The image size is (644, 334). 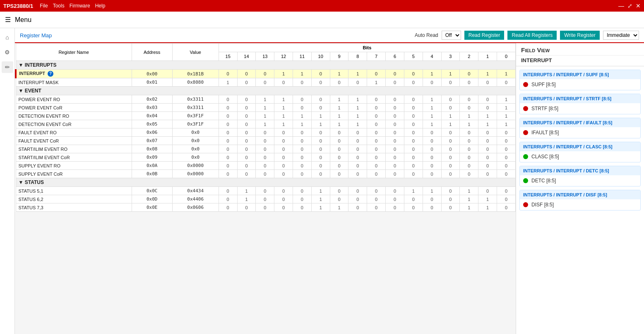 What do you see at coordinates (74, 166) in the screenshot?
I see `register-name-cell: SUPPLY EVENT RO` at bounding box center [74, 166].